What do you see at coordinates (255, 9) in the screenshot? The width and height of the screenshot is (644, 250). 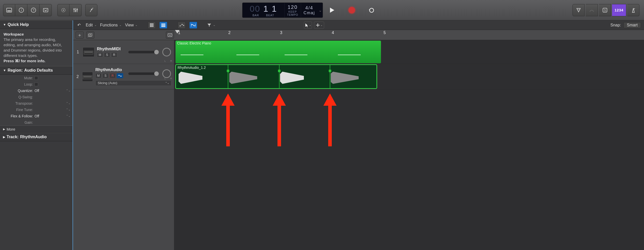 I see `lcd-bar-prefix: 00` at bounding box center [255, 9].